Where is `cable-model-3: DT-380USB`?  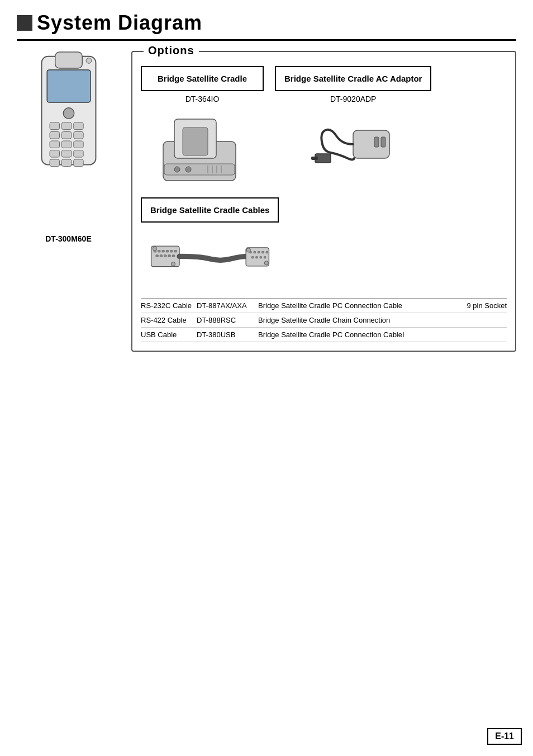
cable-model-3: DT-380USB is located at coordinates (227, 334).